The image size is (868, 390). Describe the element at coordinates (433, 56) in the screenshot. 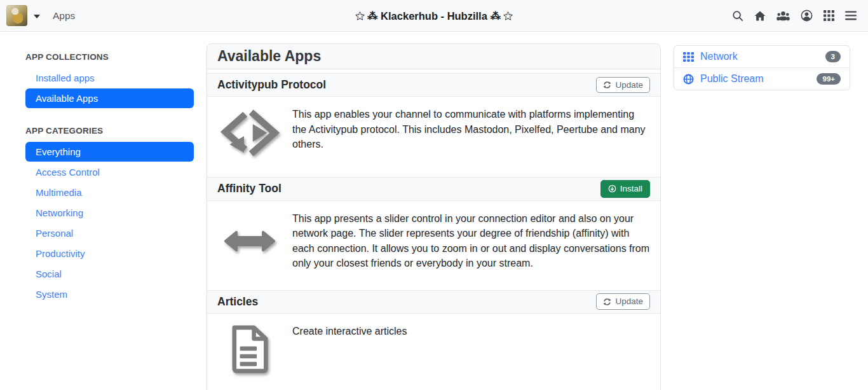

I see `page-title: Available Apps` at that location.